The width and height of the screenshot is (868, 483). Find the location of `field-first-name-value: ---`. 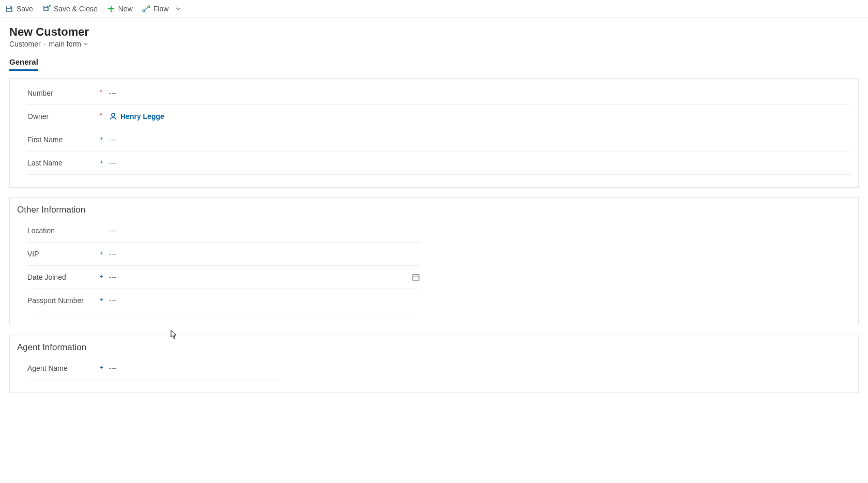

field-first-name-value: --- is located at coordinates (473, 140).